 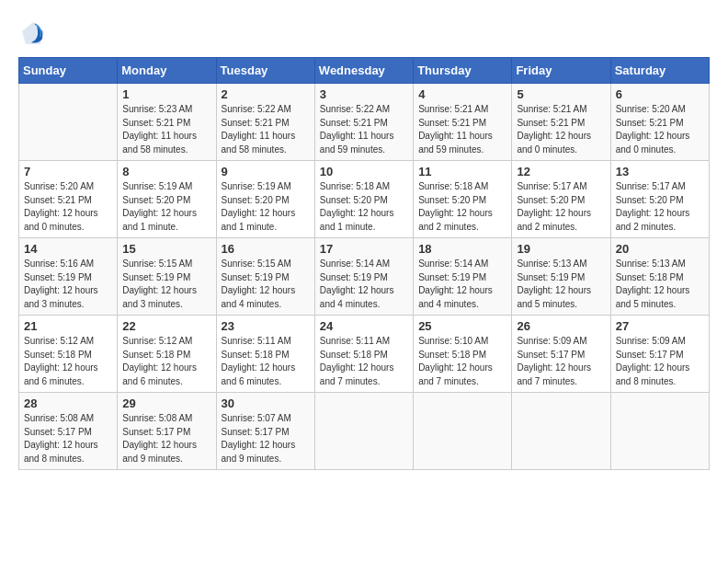 What do you see at coordinates (266, 130) in the screenshot?
I see `day-info: Sunrise: 5:22 AMSunset: 5:21 PMDaylight:…` at bounding box center [266, 130].